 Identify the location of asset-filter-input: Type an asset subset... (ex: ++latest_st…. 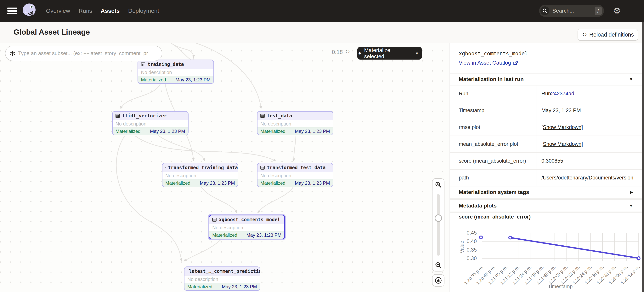
(84, 53).